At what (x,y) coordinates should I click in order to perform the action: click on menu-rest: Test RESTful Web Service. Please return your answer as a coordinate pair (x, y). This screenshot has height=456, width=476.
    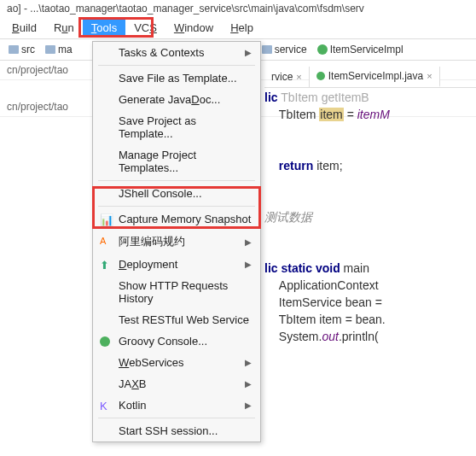
    Looking at the image, I should click on (177, 319).